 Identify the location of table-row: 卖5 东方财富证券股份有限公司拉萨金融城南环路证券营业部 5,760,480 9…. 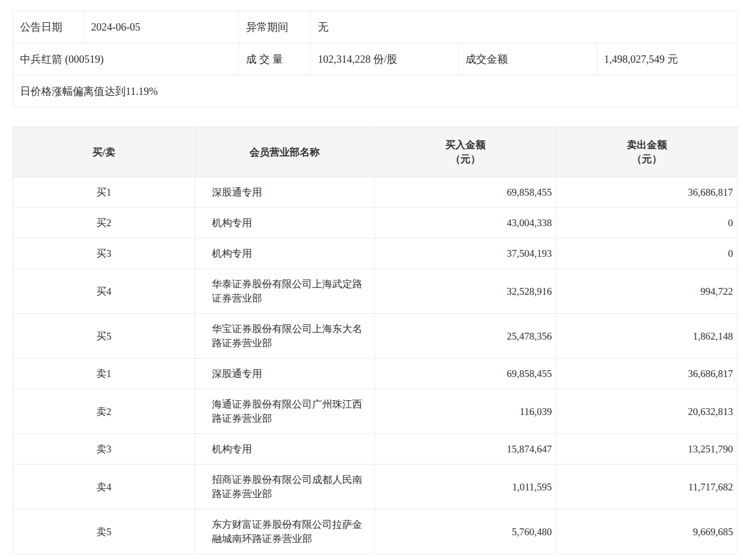
(376, 532).